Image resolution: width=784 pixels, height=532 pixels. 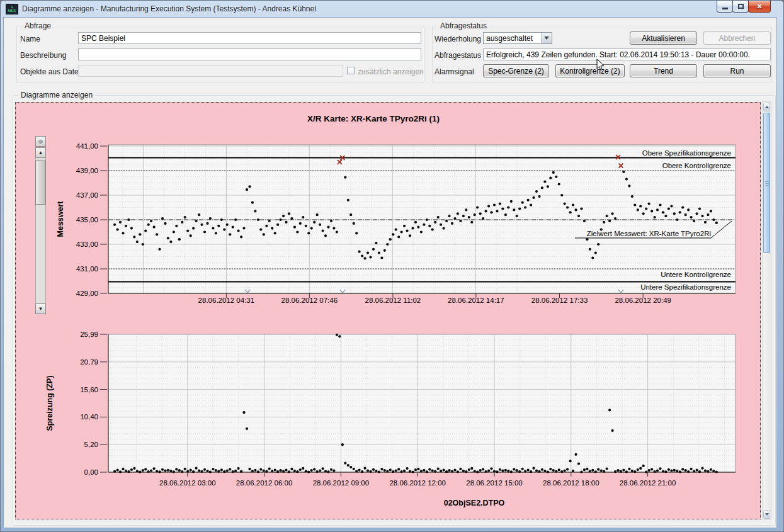 I want to click on mouse-cursor, so click(x=601, y=65).